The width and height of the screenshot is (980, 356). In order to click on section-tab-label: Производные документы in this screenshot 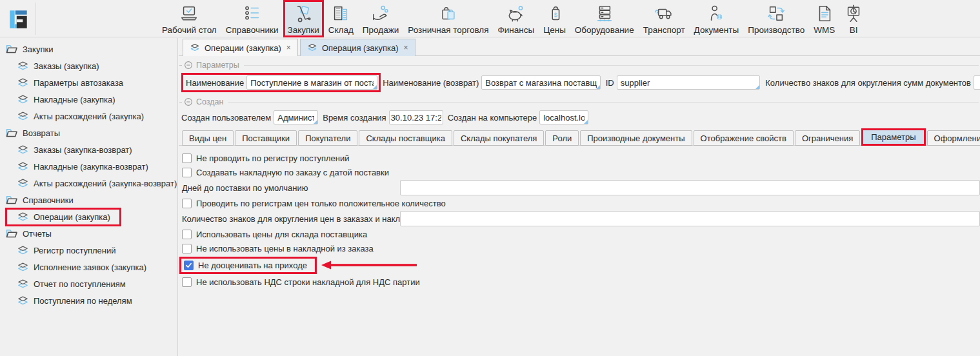, I will do `click(636, 138)`.